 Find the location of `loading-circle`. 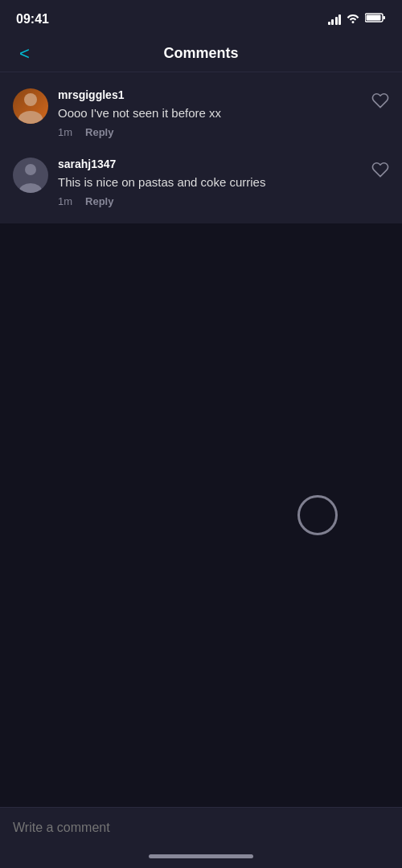

loading-circle is located at coordinates (318, 515).